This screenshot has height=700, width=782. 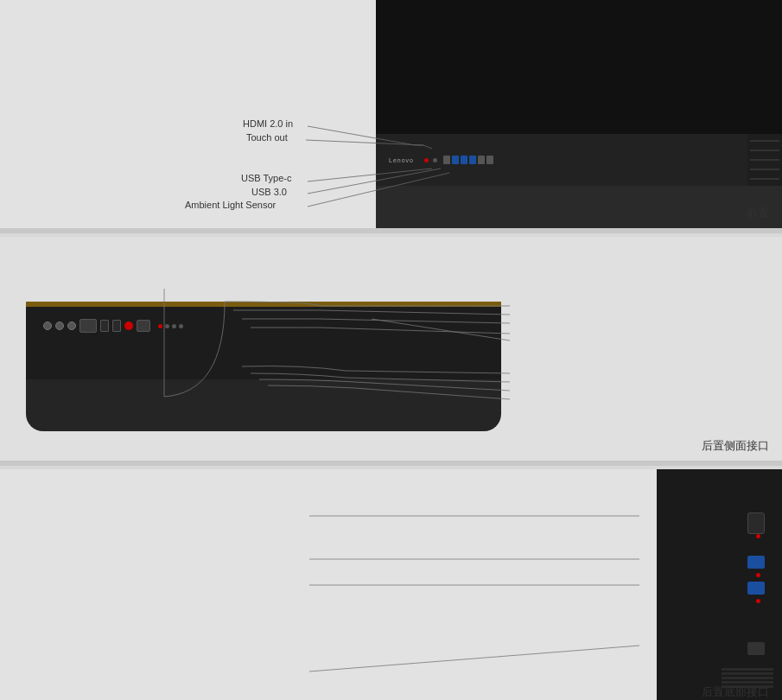 I want to click on label-usb30: USB 3.0, so click(x=270, y=192).